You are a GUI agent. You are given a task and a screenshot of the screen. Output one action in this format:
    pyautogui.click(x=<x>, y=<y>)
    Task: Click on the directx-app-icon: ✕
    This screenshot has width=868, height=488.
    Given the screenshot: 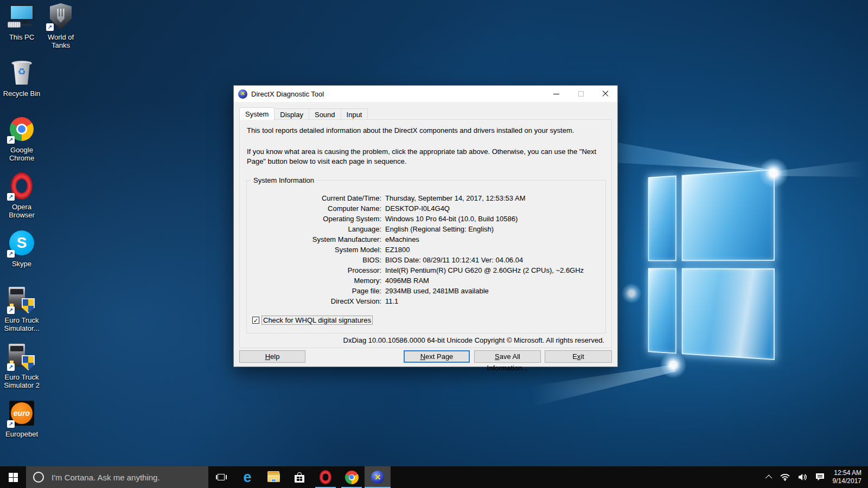 What is the action you would take?
    pyautogui.click(x=243, y=94)
    